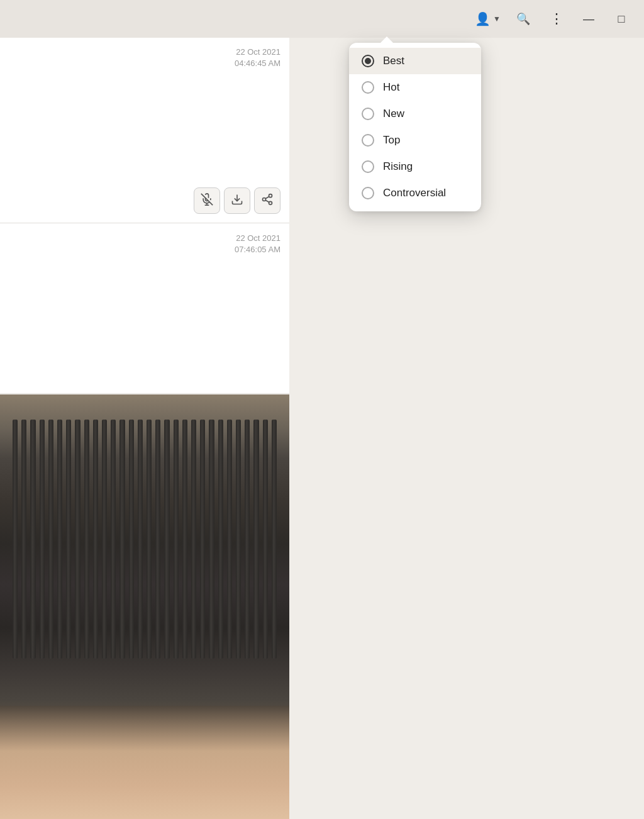 The width and height of the screenshot is (644, 819). Describe the element at coordinates (267, 201) in the screenshot. I see `share-button` at that location.